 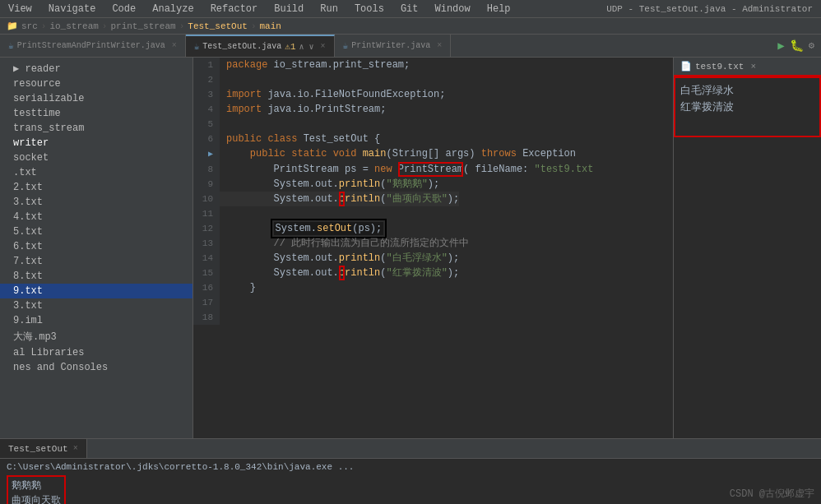 What do you see at coordinates (346, 46) in the screenshot?
I see `tab-icon-3: ☕` at bounding box center [346, 46].